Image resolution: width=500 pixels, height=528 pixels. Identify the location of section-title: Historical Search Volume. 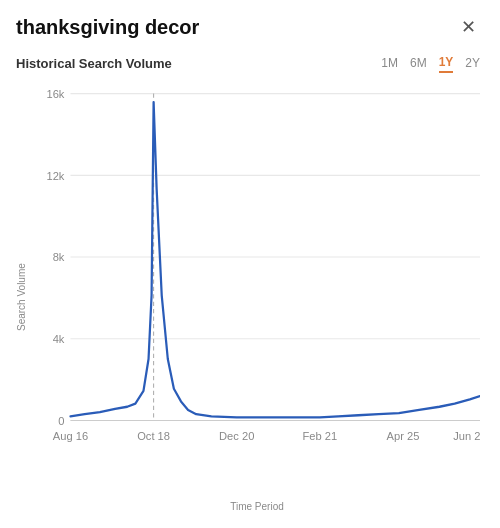
(94, 64).